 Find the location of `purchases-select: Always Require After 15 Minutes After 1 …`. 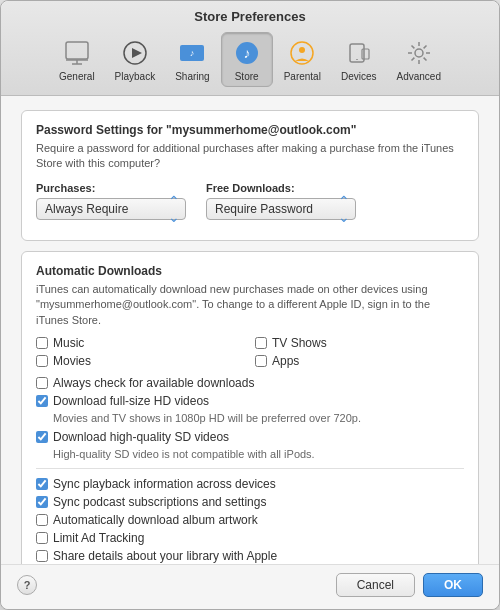

purchases-select: Always Require After 15 Minutes After 1 … is located at coordinates (111, 209).